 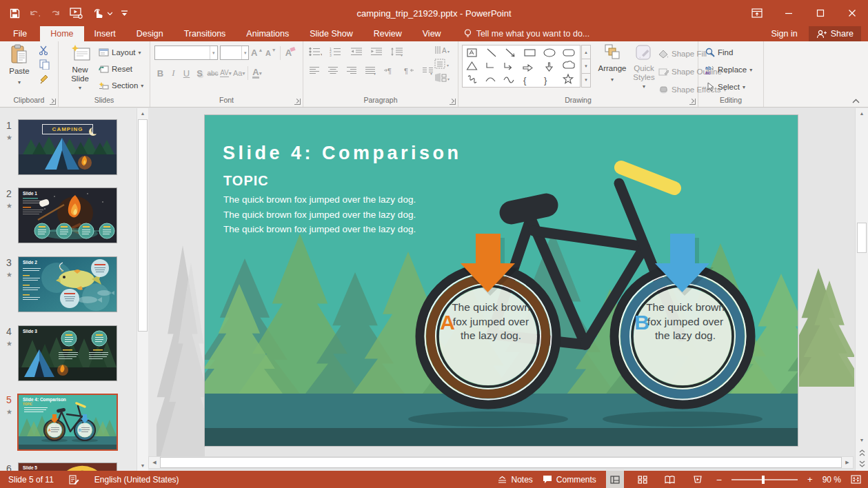 I want to click on numbering-button: 123, so click(x=336, y=52).